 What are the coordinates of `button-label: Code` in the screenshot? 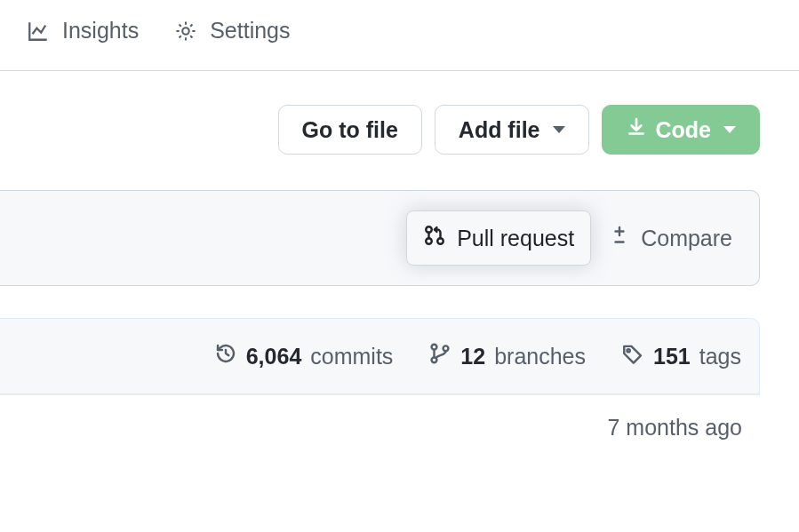 It's located at (684, 130).